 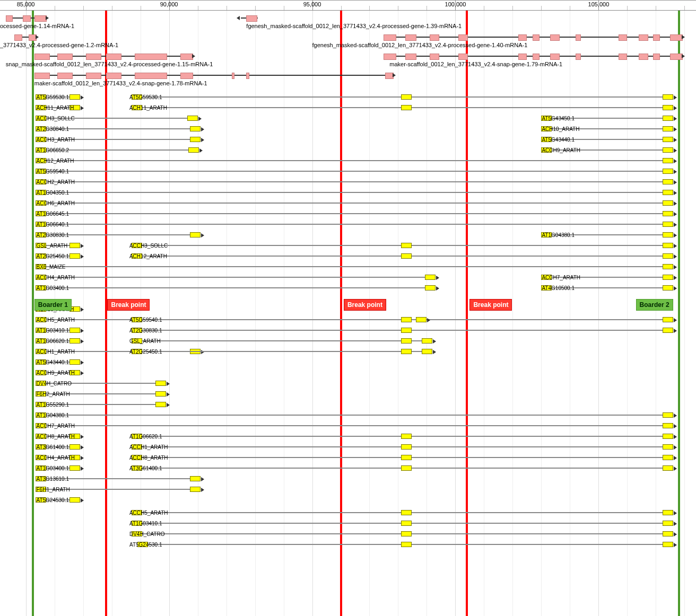 I want to click on alignment-track: ACH11_ARATH, so click(x=348, y=109).